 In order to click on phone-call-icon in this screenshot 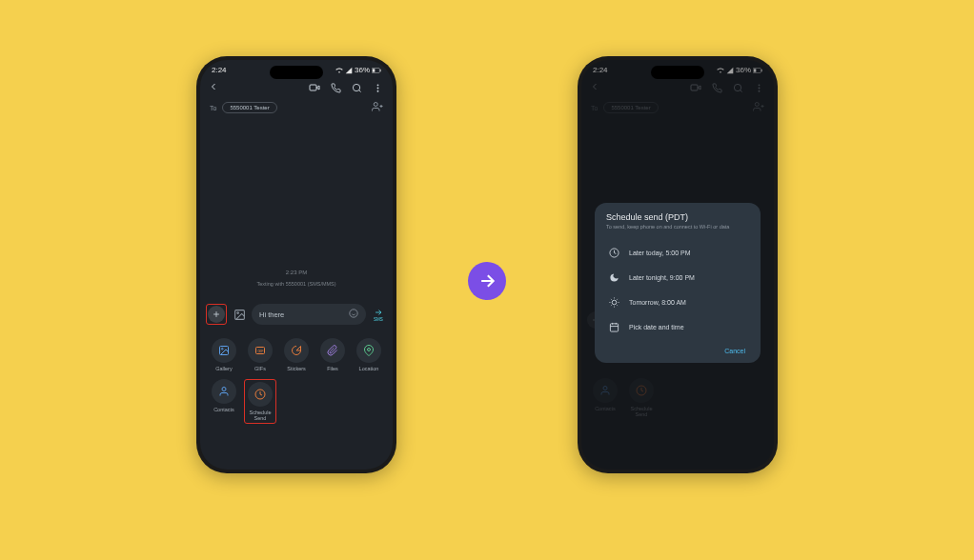, I will do `click(335, 88)`.